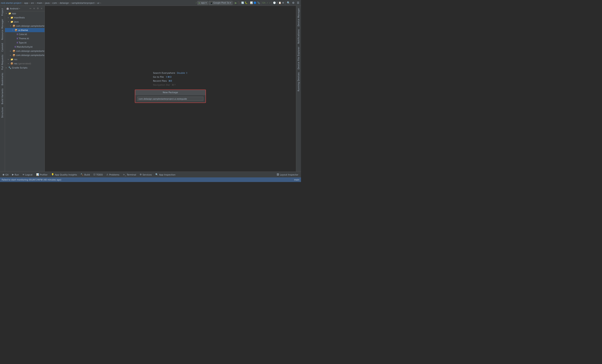 This screenshot has height=364, width=602. What do you see at coordinates (206, 3) in the screenshot?
I see `dropdown-arrow-icon: ▾` at bounding box center [206, 3].